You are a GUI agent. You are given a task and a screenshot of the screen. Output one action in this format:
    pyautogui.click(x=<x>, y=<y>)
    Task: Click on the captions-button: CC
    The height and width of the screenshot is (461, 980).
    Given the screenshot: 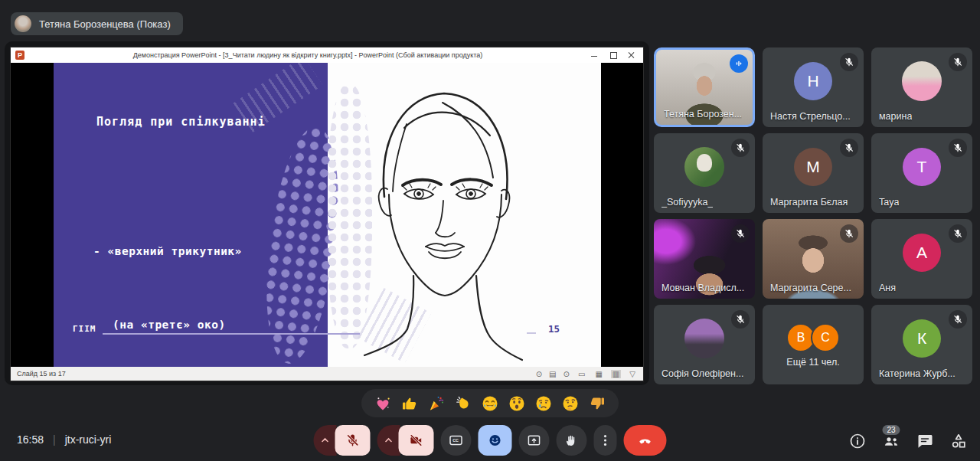 What is the action you would take?
    pyautogui.click(x=456, y=440)
    